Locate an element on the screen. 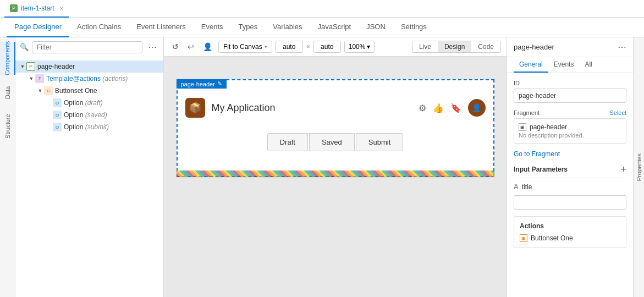  edit-icon: ✎ is located at coordinates (220, 84).